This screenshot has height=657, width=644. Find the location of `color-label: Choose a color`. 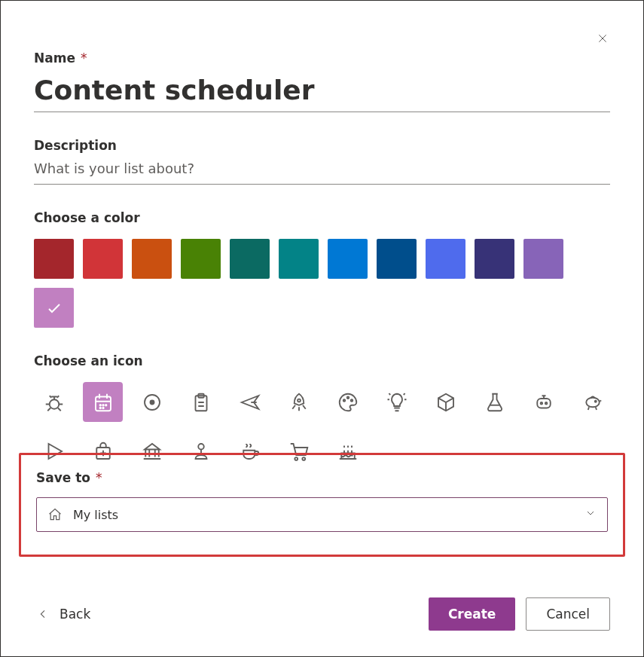

color-label: Choose a color is located at coordinates (322, 218).